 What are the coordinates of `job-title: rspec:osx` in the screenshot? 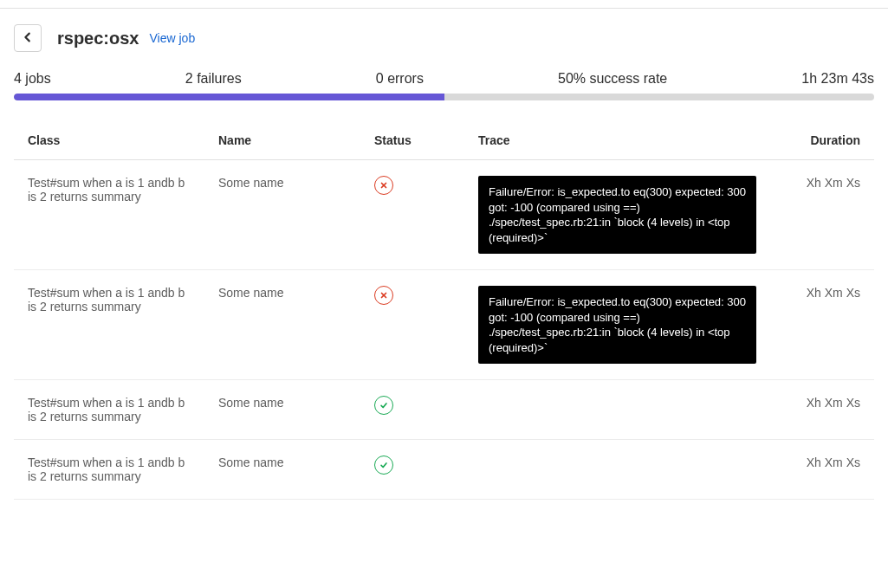 It's located at (99, 38).